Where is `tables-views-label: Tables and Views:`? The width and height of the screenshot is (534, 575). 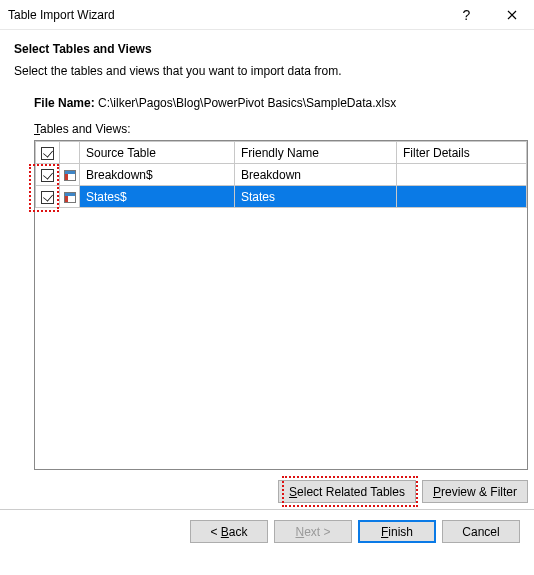
tables-views-label: Tables and Views: is located at coordinates (277, 129).